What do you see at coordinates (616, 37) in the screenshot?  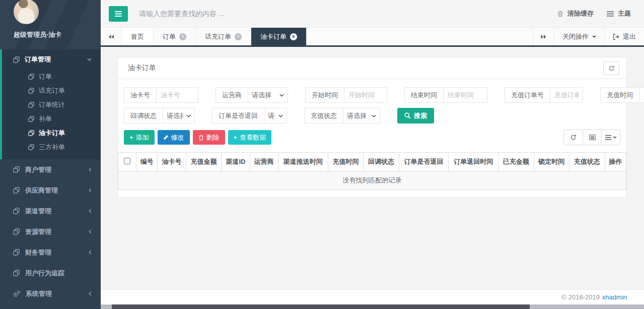 I see `sign-out-icon` at bounding box center [616, 37].